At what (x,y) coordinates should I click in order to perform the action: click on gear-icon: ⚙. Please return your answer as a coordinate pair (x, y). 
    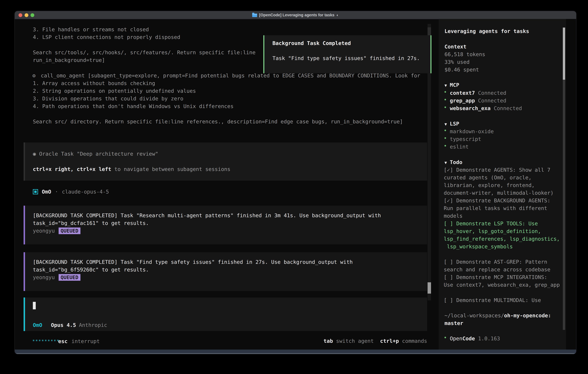
    Looking at the image, I should click on (34, 76).